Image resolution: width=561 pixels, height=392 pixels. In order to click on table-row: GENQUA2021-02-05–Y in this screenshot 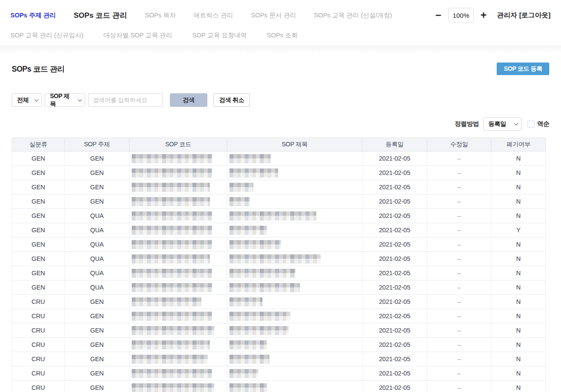, I will do `click(279, 230)`.